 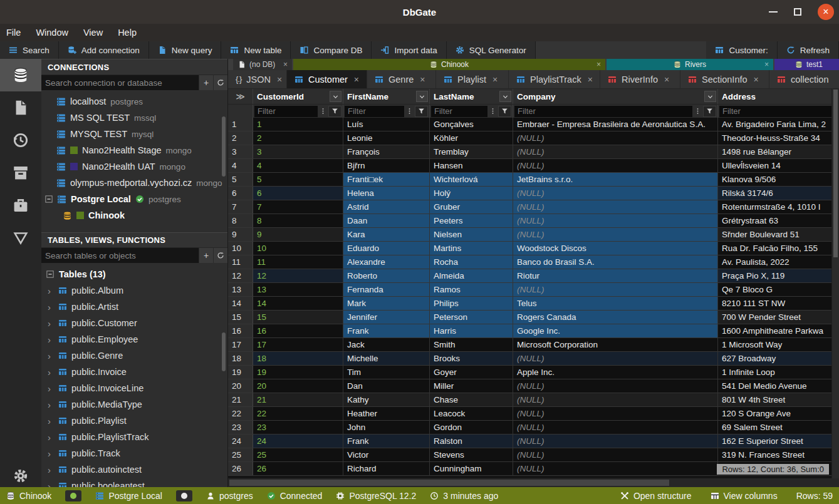 What do you see at coordinates (534, 221) in the screenshot?
I see `table-row: 88DaanPeeters(NULL)Grétrystraat 63` at bounding box center [534, 221].